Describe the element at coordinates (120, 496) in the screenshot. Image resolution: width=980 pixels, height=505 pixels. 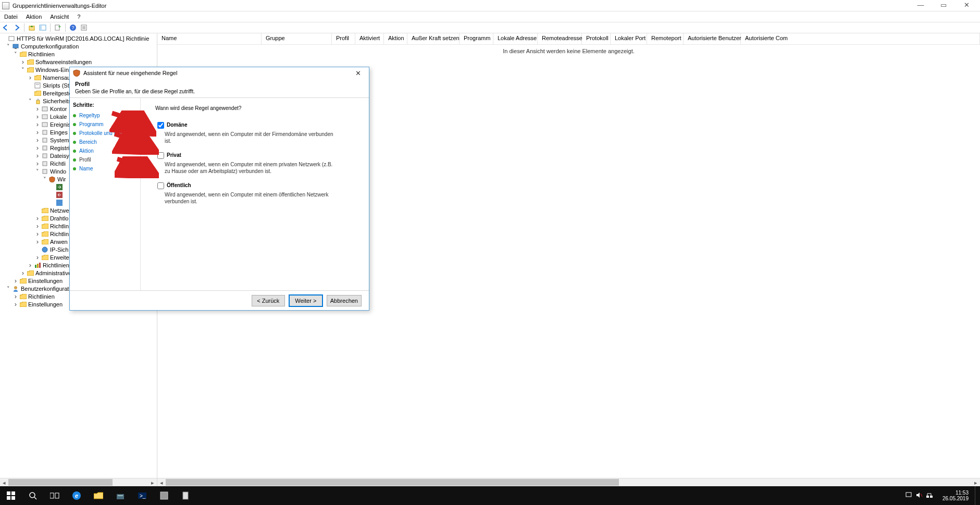
I see `taskbar-server-manager-icon` at that location.